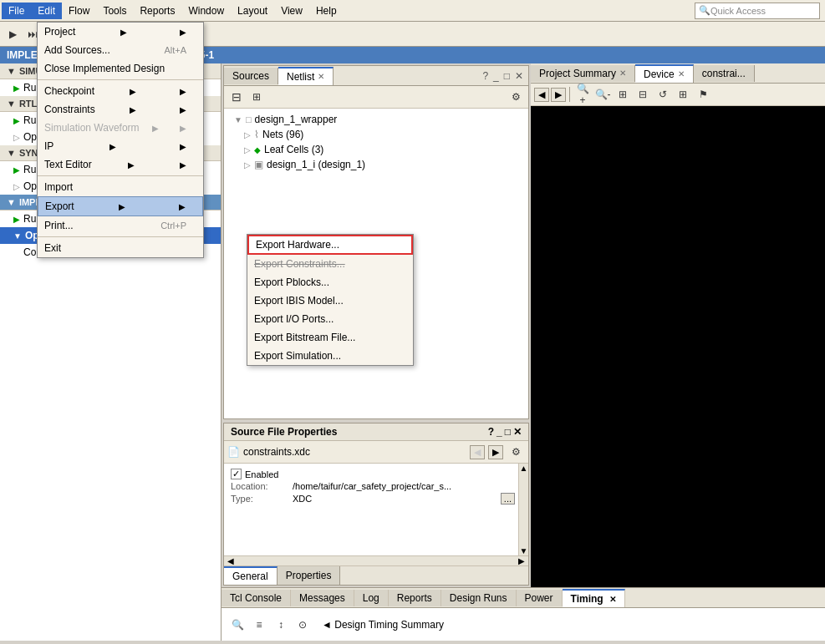 The width and height of the screenshot is (825, 644). What do you see at coordinates (120, 128) in the screenshot?
I see `menu-item-sim-waveform: Simulation Waveform ▶` at bounding box center [120, 128].